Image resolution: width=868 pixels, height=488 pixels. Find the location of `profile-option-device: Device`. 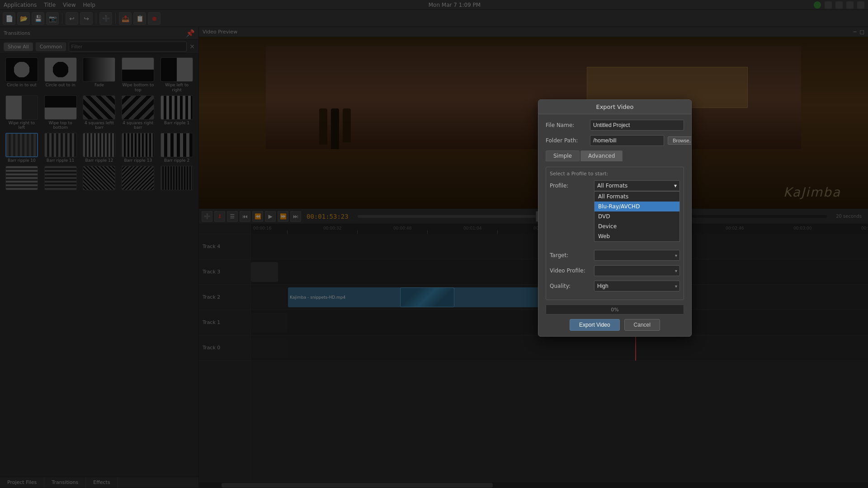

profile-option-device: Device is located at coordinates (637, 226).